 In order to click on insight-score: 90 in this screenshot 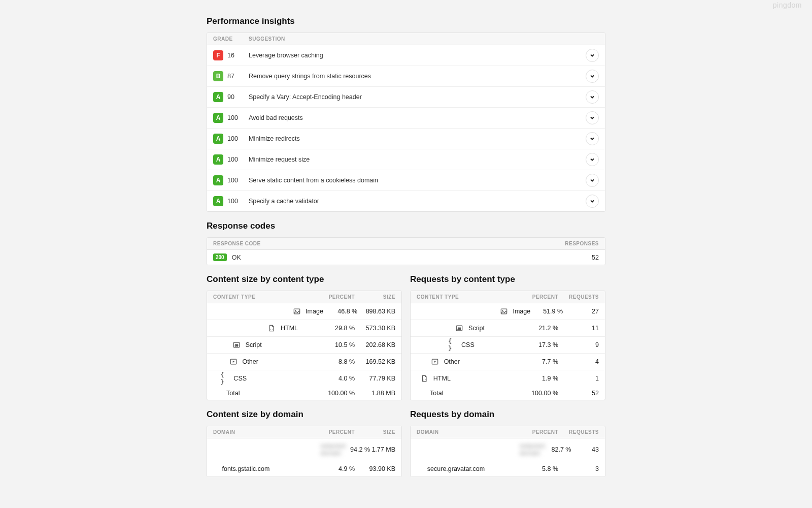, I will do `click(238, 97)`.